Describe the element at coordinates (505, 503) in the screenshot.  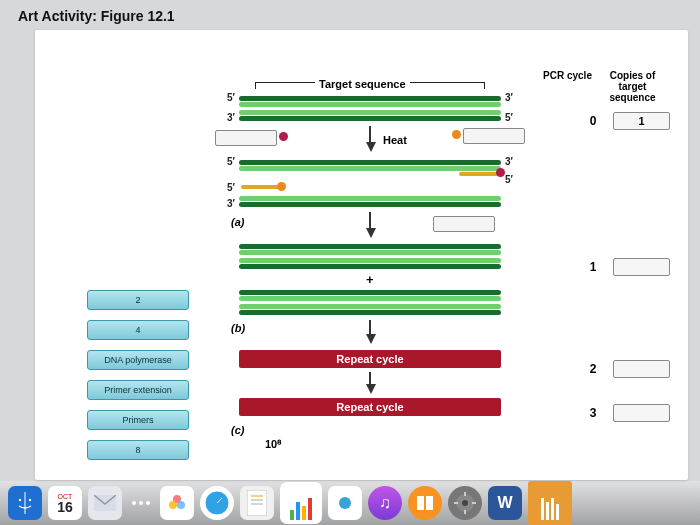
I see `word-icon: W` at that location.